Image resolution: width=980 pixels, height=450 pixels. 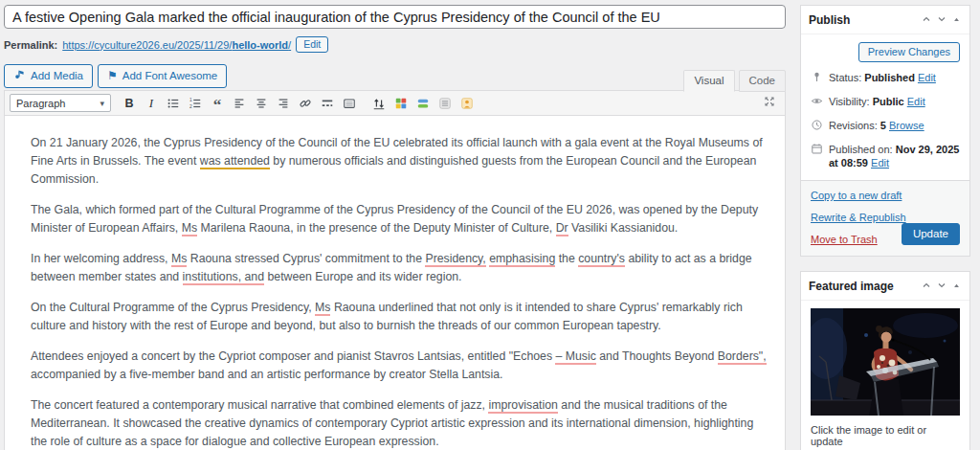 I want to click on marked-text: was attended, so click(x=235, y=162).